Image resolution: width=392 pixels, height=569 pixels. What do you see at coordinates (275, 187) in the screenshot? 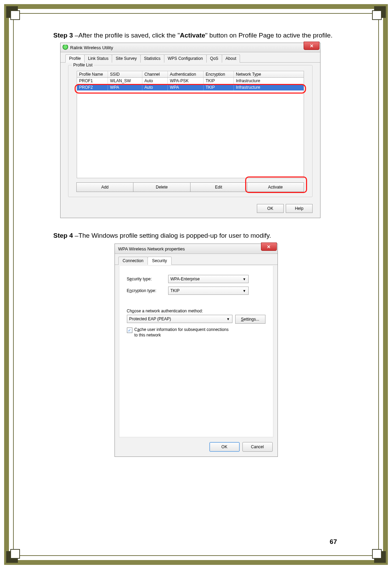
I see `activate-button: Activate` at bounding box center [275, 187].